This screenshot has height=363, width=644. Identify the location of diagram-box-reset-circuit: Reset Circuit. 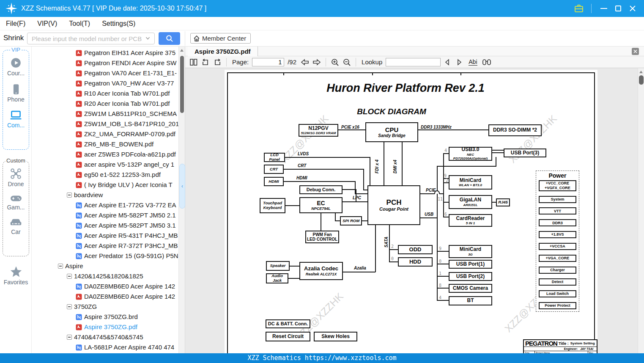
(288, 337).